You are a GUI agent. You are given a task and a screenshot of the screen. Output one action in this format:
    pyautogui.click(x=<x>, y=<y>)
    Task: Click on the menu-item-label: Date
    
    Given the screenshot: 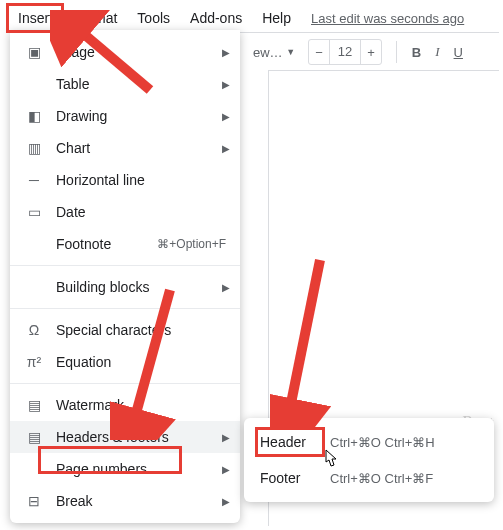 What is the action you would take?
    pyautogui.click(x=141, y=212)
    